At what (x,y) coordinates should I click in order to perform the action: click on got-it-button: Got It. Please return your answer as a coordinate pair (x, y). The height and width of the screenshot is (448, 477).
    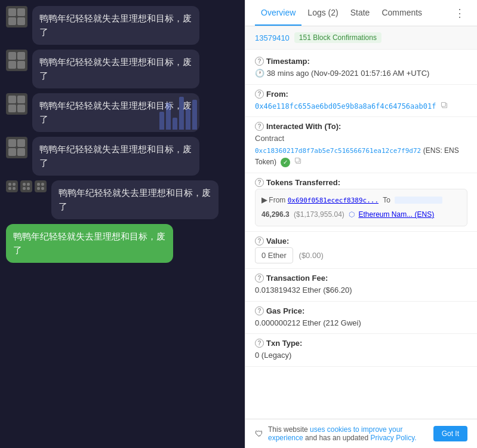
    Looking at the image, I should click on (450, 434).